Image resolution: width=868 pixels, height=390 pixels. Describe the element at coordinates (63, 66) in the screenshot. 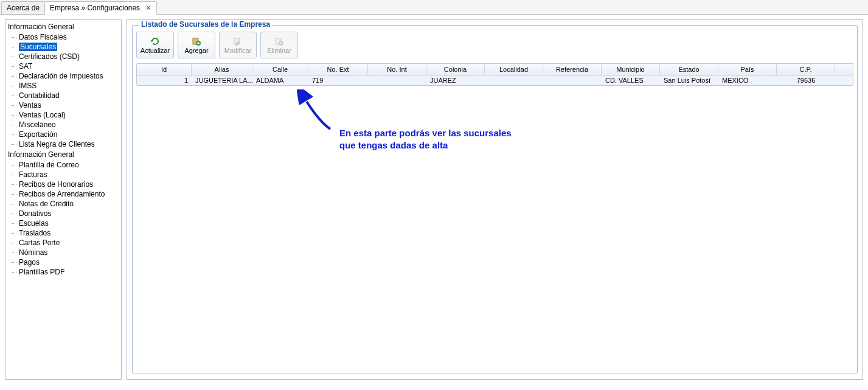

I see `tree-item-sat: SAT` at that location.